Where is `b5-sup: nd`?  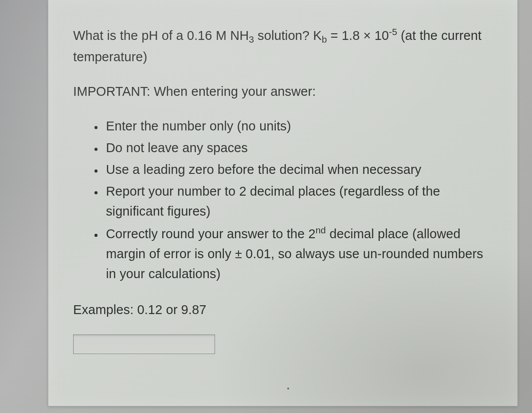 b5-sup: nd is located at coordinates (321, 230).